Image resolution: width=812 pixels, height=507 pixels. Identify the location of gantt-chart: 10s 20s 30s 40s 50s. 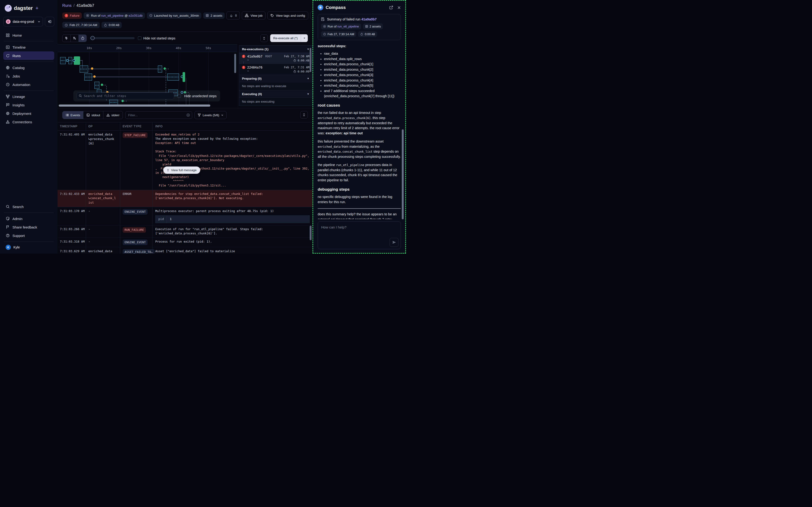
(148, 76).